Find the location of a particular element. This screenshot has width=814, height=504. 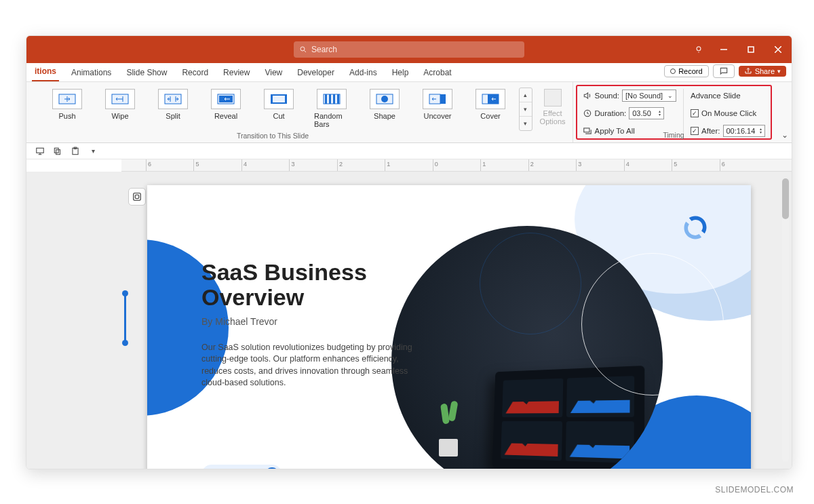

vertical-scrollbar is located at coordinates (786, 320).